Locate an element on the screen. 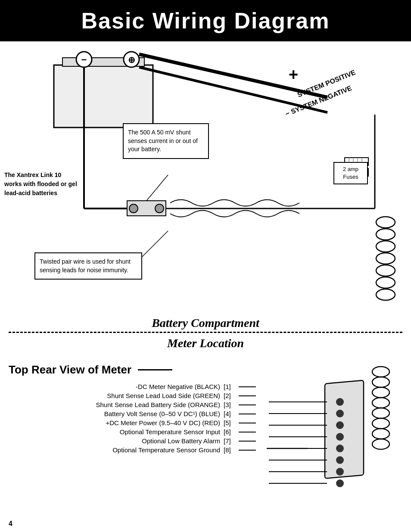 This screenshot has height=532, width=411. twisted-pair-callout: Twisted pair wire is used for shunt sens… is located at coordinates (88, 266).